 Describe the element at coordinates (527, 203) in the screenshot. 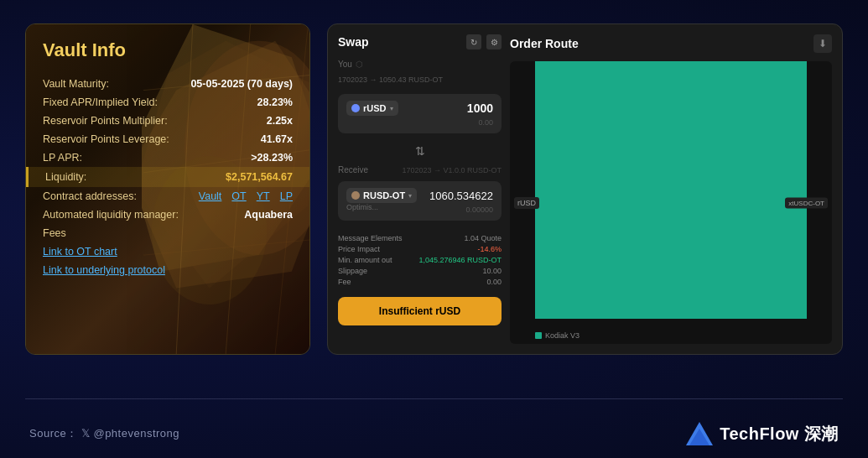

I see `chart-left-node: rUSD` at that location.